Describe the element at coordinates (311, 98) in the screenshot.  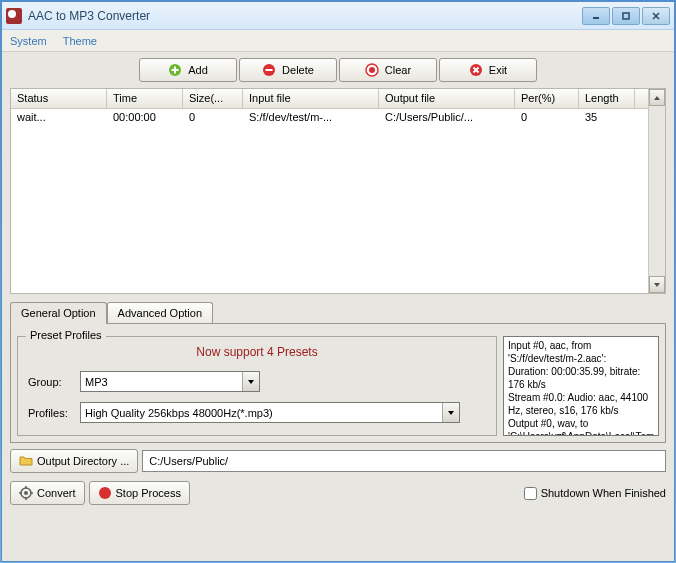
I see `col-input: Input file` at that location.